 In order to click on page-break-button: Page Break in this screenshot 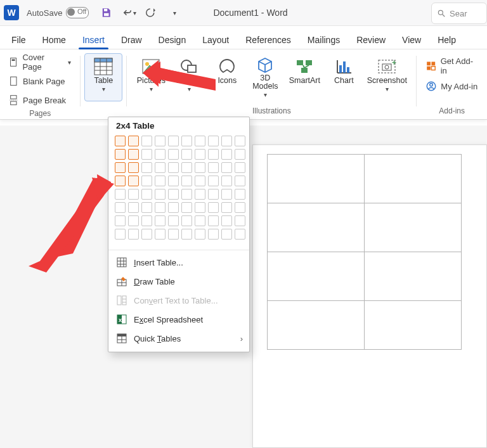, I will do `click(37, 100)`.